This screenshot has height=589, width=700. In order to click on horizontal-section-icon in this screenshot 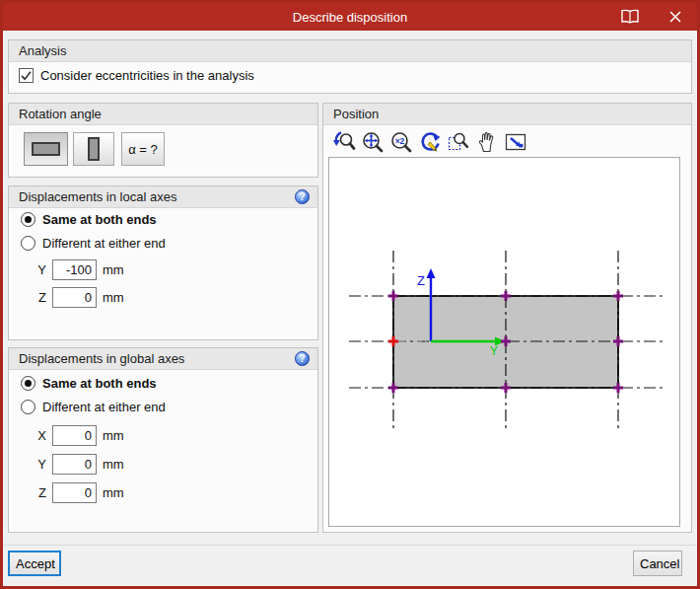, I will do `click(45, 149)`.